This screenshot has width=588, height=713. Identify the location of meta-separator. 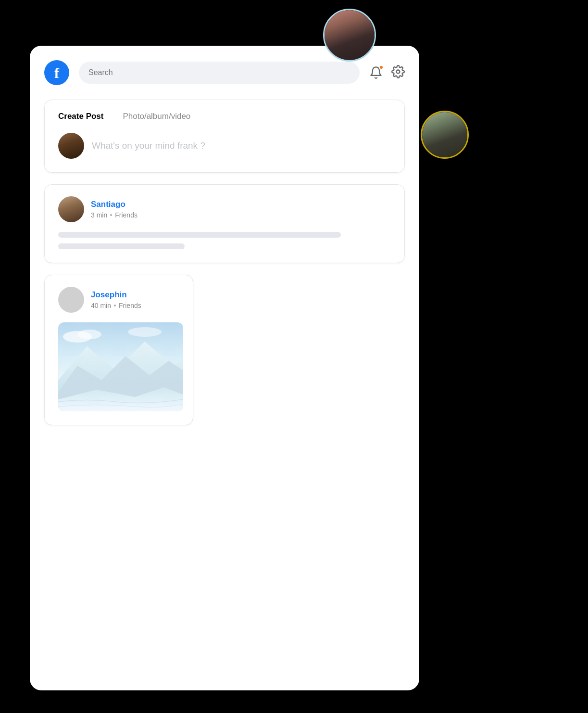
(111, 215).